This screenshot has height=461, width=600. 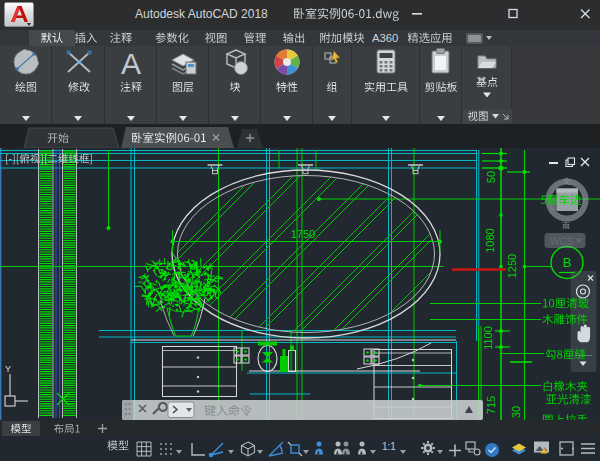 I want to click on svg-text: 1:1, so click(x=389, y=446).